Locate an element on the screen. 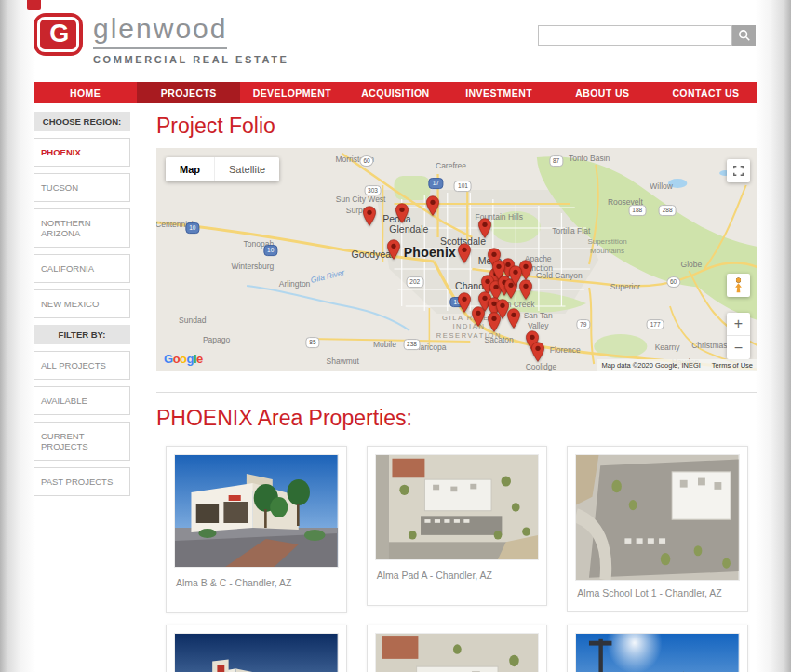 Image resolution: width=791 pixels, height=672 pixels. pegman-button is located at coordinates (739, 285).